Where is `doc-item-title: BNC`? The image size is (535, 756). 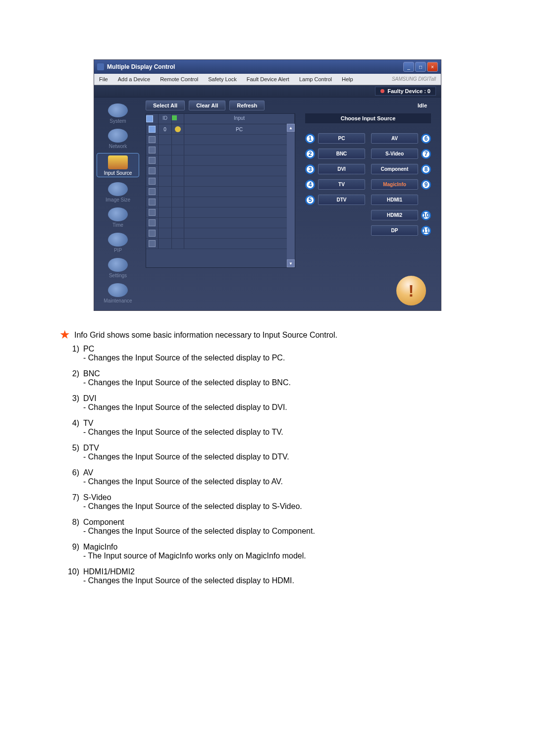 doc-item-title: BNC is located at coordinates (92, 374).